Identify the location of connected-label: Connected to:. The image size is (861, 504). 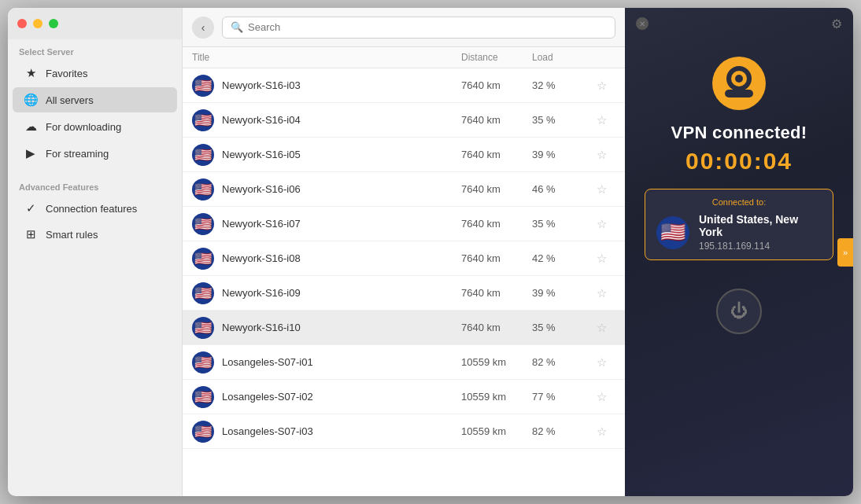
(739, 202).